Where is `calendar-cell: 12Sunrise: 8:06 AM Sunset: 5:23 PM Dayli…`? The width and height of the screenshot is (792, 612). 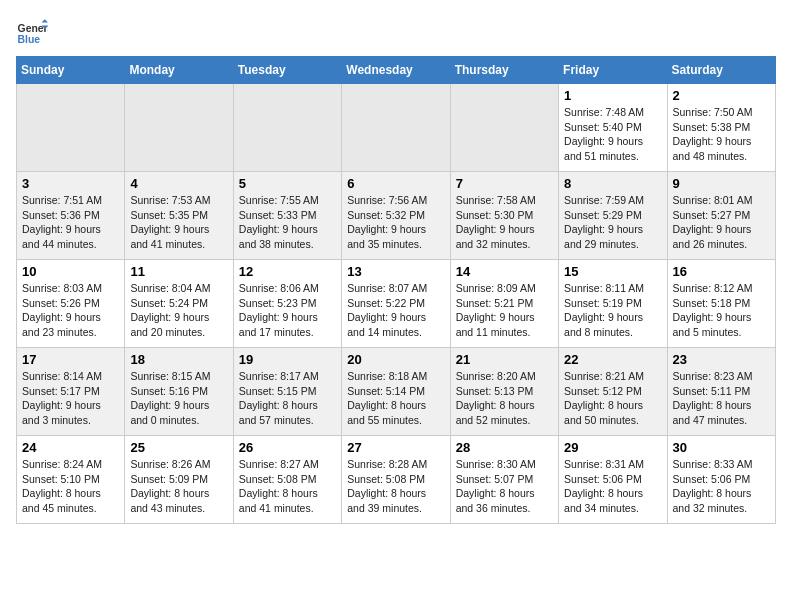
calendar-cell: 12Sunrise: 8:06 AM Sunset: 5:23 PM Dayli… is located at coordinates (287, 304).